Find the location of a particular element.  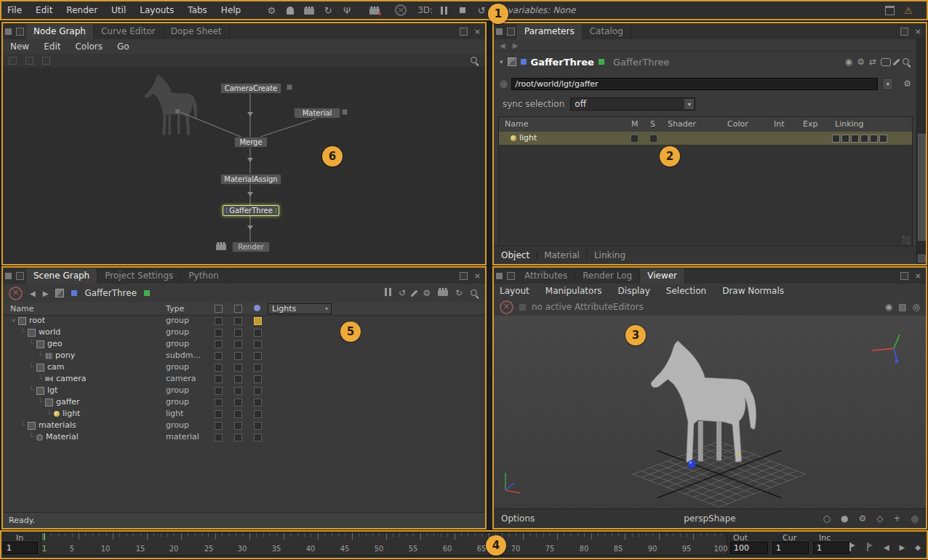

search-icon is located at coordinates (474, 294).